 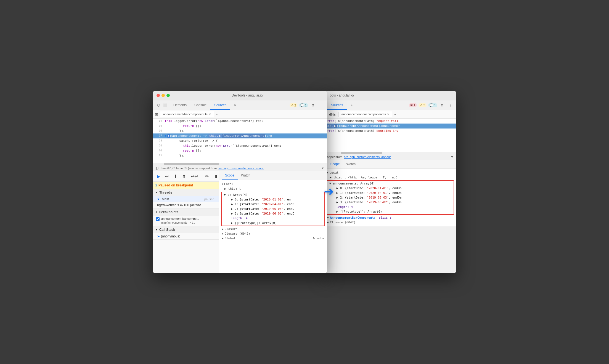 What do you see at coordinates (273, 234) in the screenshot?
I see `closure-item-6042: ▶ Closure (6042)` at bounding box center [273, 234].